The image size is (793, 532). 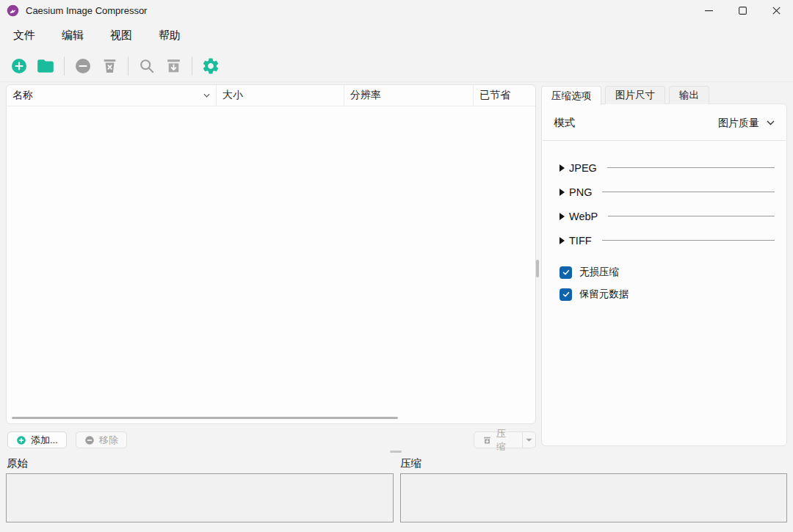 What do you see at coordinates (537, 269) in the screenshot?
I see `splitter-handle` at bounding box center [537, 269].